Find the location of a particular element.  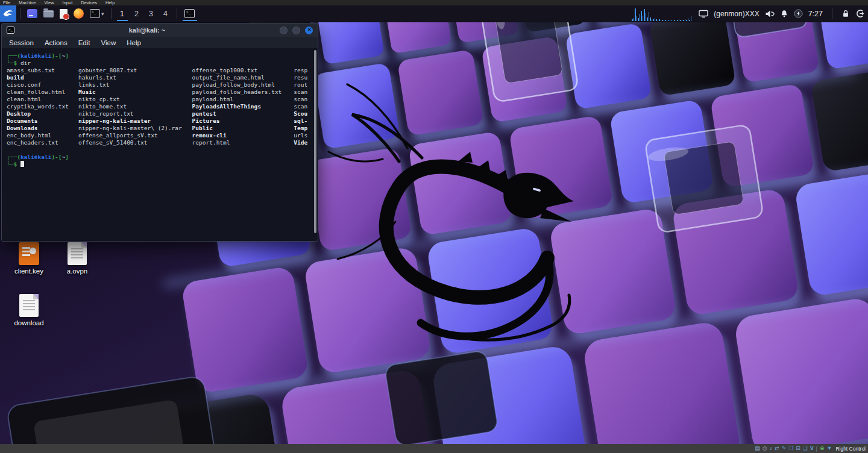

hard-disk-icon: ▤ is located at coordinates (757, 448).